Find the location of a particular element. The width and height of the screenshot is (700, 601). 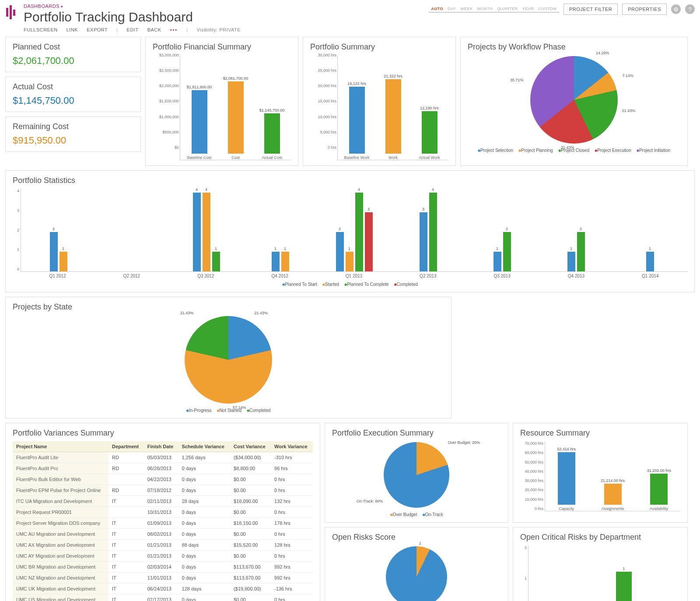

table-row: FluentPro Audit LiteRD05/03/20131,256 da… is located at coordinates (163, 458).